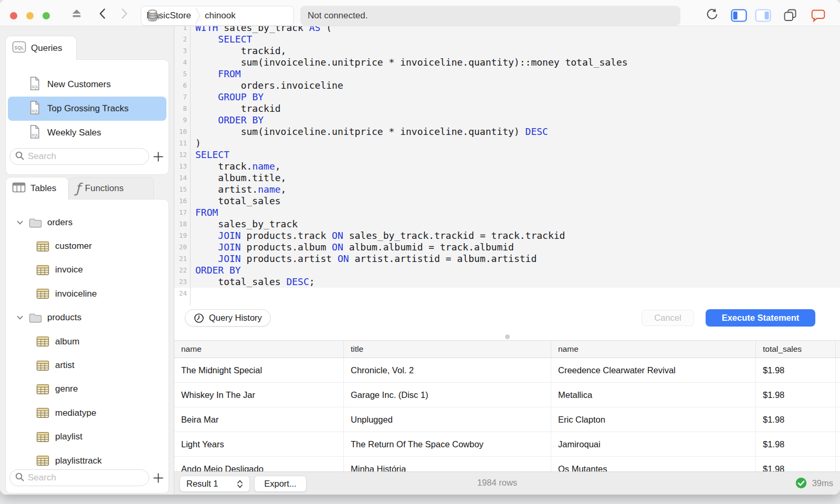 Image resolution: width=840 pixels, height=504 pixels. I want to click on table-row: Ando Meio DesligadoMinha HistóriaOs Muta…, so click(507, 464).